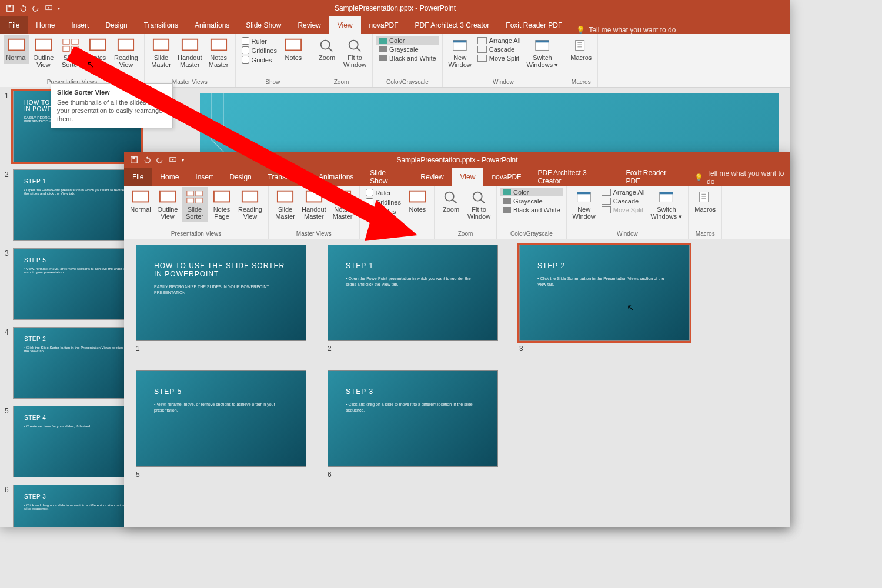 The width and height of the screenshot is (882, 588). What do you see at coordinates (413, 425) in the screenshot?
I see `sorter-slide: STEP 3• Click and drag on a slide to mov…` at bounding box center [413, 425].